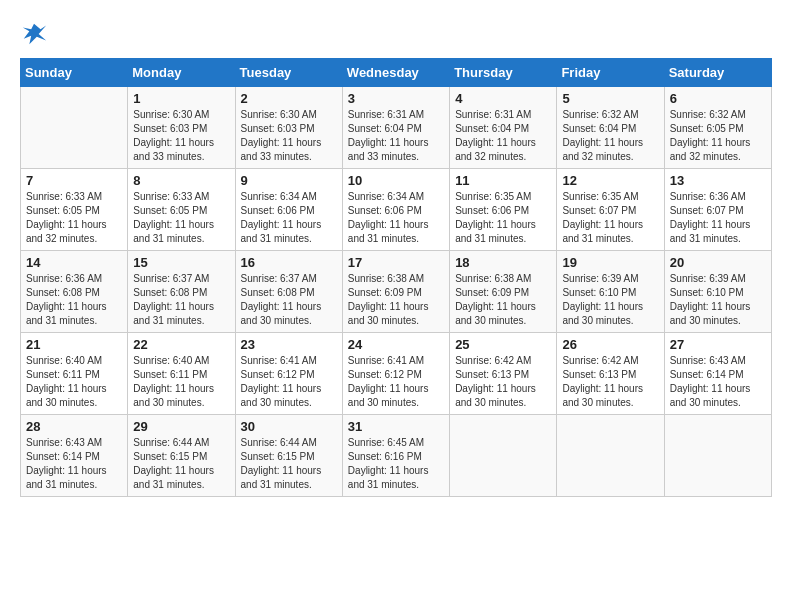 This screenshot has height=612, width=792. What do you see at coordinates (396, 262) in the screenshot?
I see `day-number: 17` at bounding box center [396, 262].